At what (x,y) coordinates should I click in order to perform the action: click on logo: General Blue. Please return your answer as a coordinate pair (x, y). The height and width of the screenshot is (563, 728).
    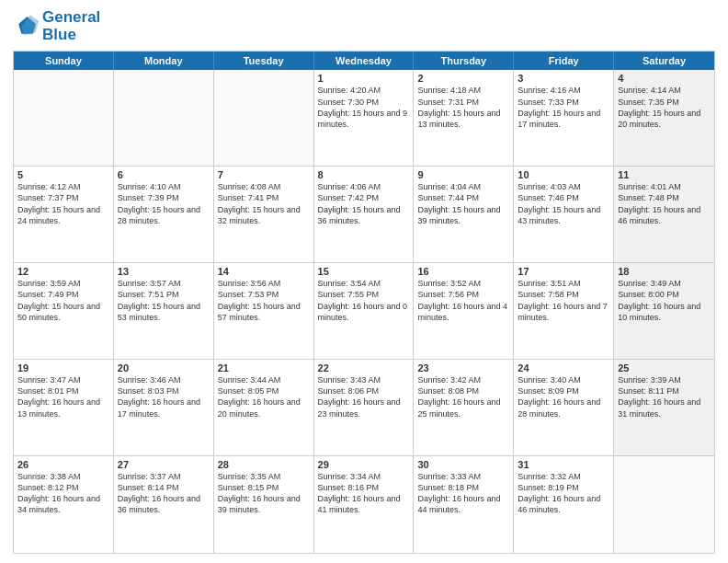
    Looking at the image, I should click on (57, 26).